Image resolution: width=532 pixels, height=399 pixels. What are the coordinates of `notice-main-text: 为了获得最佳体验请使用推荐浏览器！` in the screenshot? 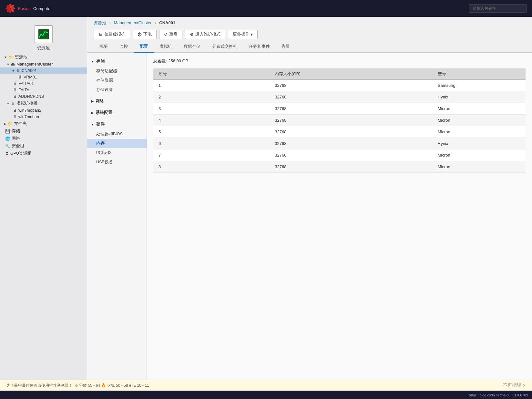 It's located at (39, 385).